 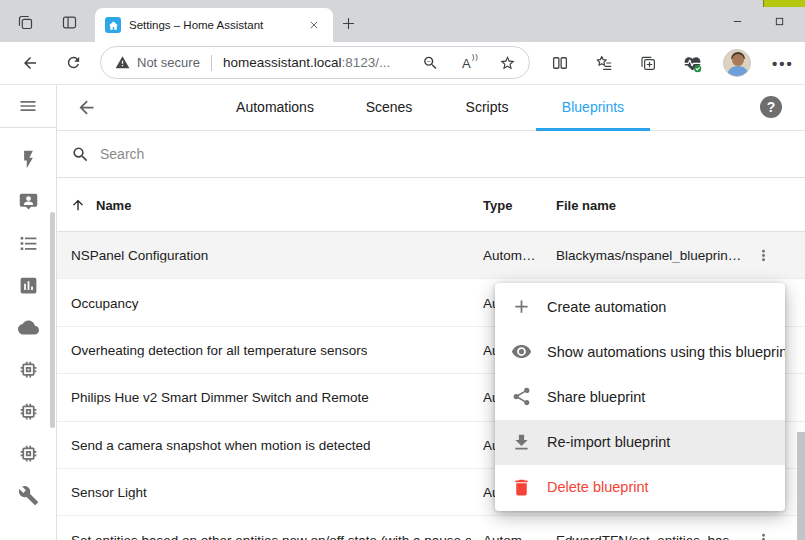 I want to click on main-scrollbar-thumb, so click(x=801, y=486).